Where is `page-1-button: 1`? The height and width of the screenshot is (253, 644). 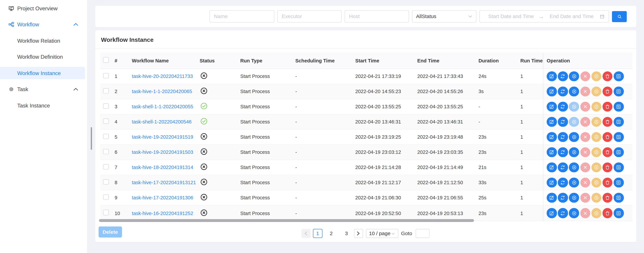 page-1-button: 1 is located at coordinates (318, 233).